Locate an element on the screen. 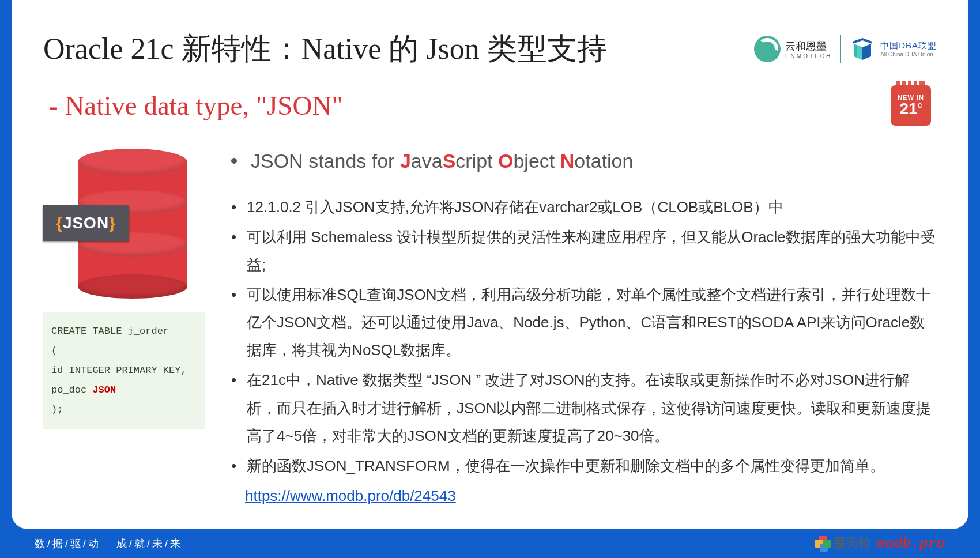 The image size is (980, 558). new-in-21c-badge: NEW IN 21c is located at coordinates (911, 105).